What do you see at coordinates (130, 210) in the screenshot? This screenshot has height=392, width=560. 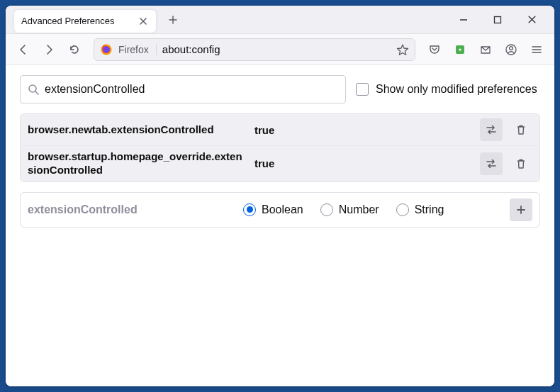 I see `new-pref-name: extensionControlled` at bounding box center [130, 210].